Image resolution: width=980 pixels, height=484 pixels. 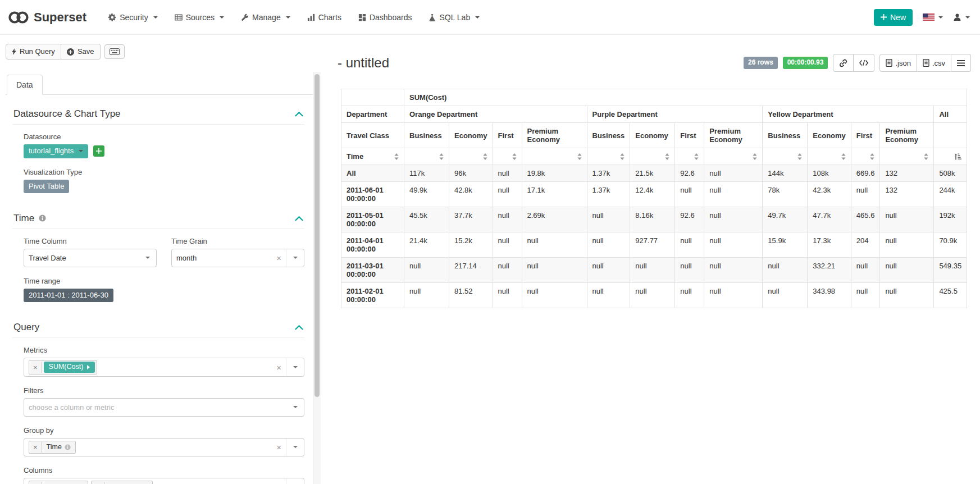 What do you see at coordinates (164, 172) in the screenshot?
I see `viz-type-label: Visualization Type` at bounding box center [164, 172].